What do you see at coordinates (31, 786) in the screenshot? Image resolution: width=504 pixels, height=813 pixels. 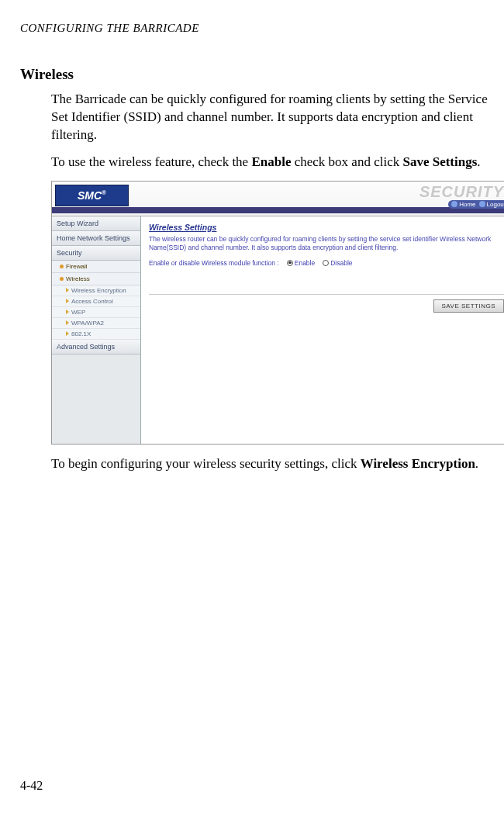 I see `page-number: 4-42` at bounding box center [31, 786].